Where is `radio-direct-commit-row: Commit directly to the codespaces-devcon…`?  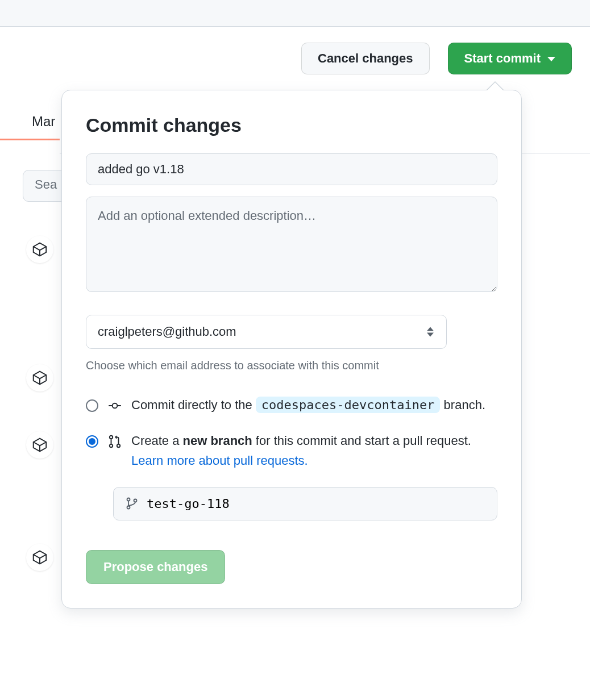
radio-direct-commit-row: Commit directly to the codespaces-devcon… is located at coordinates (292, 405).